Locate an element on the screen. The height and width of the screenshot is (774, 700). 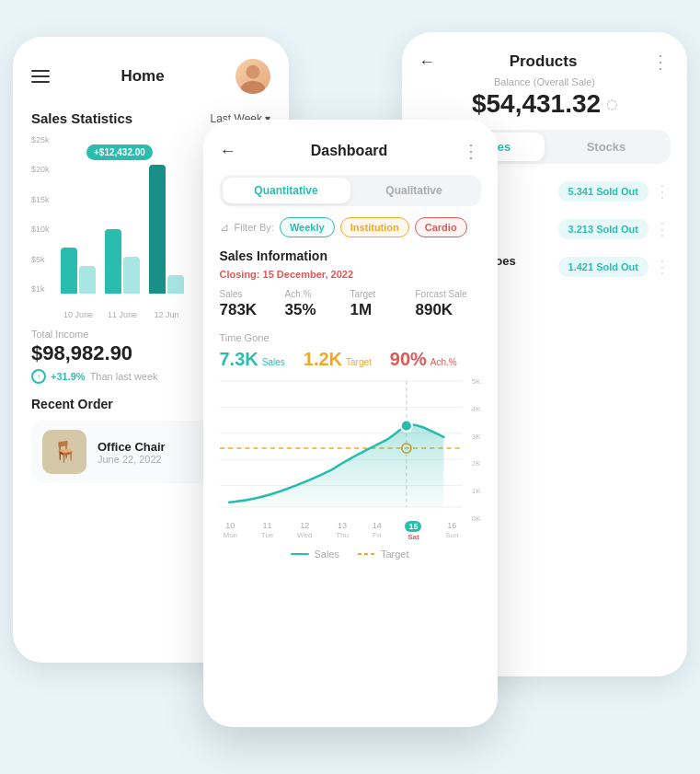
back-button: ← is located at coordinates (427, 63).